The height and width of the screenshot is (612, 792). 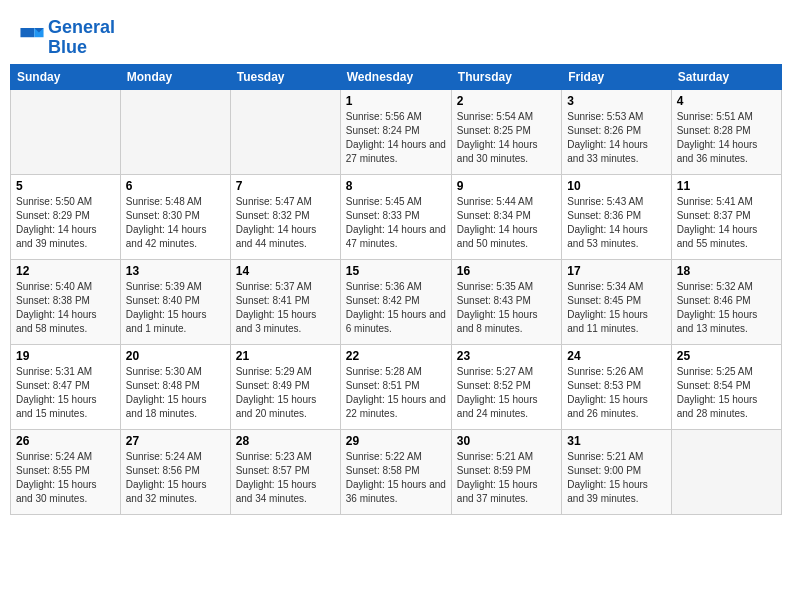 What do you see at coordinates (176, 393) in the screenshot?
I see `day-info: Sunrise: 5:30 AMSunset: 8:48 PMDaylight:…` at bounding box center [176, 393].